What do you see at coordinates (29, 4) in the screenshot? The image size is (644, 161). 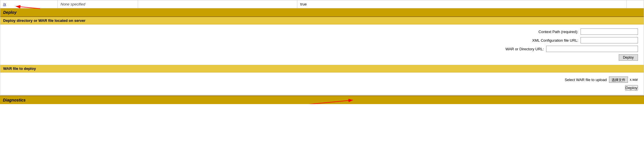 I see `app-path: /x` at bounding box center [29, 4].